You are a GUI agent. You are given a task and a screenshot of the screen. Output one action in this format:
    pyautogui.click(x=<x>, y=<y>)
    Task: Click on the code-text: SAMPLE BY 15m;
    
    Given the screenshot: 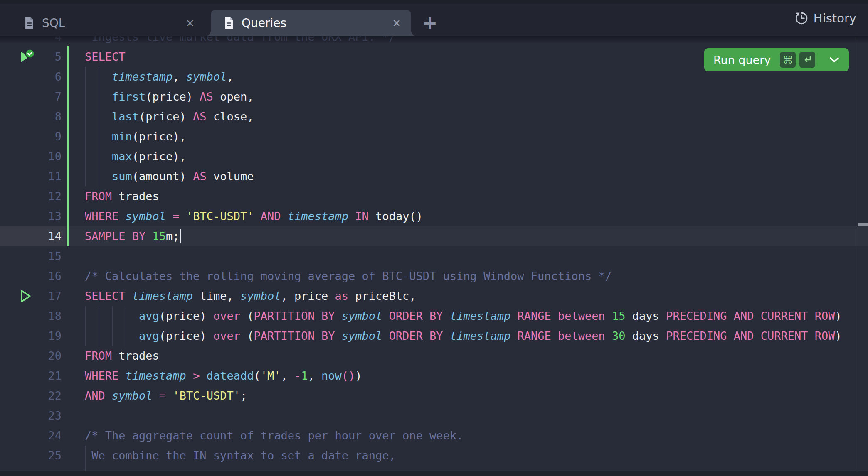 What is the action you would take?
    pyautogui.click(x=132, y=236)
    